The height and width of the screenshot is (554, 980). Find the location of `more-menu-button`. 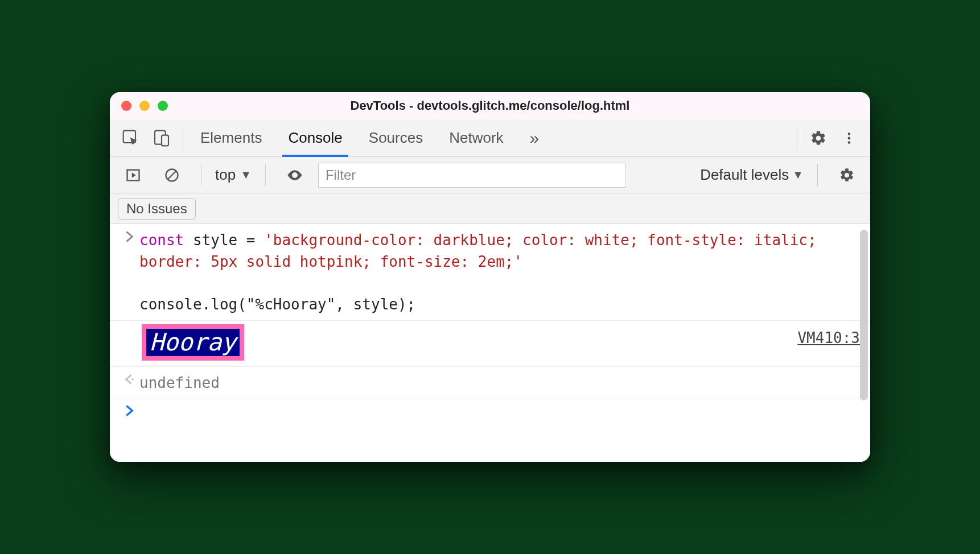

more-menu-button is located at coordinates (849, 138).